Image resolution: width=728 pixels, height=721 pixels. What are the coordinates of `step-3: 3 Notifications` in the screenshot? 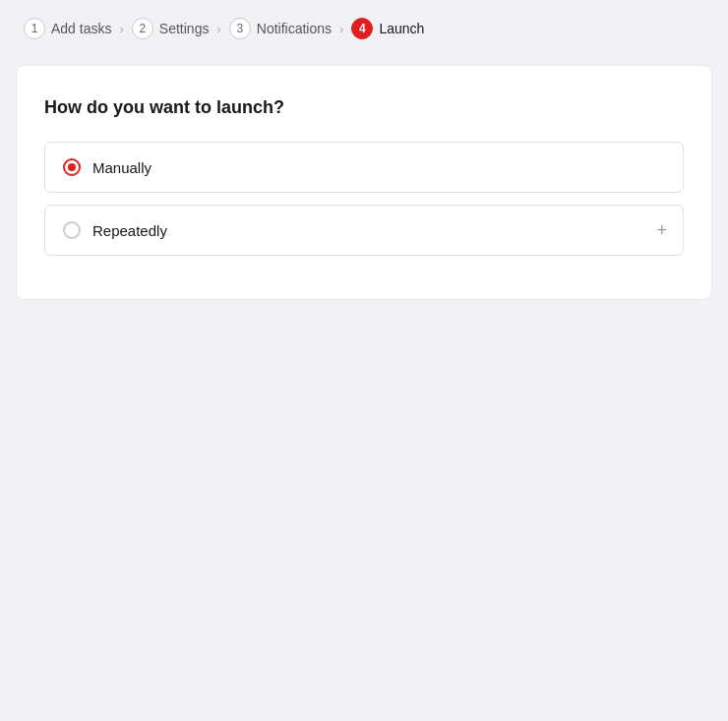 It's located at (280, 29).